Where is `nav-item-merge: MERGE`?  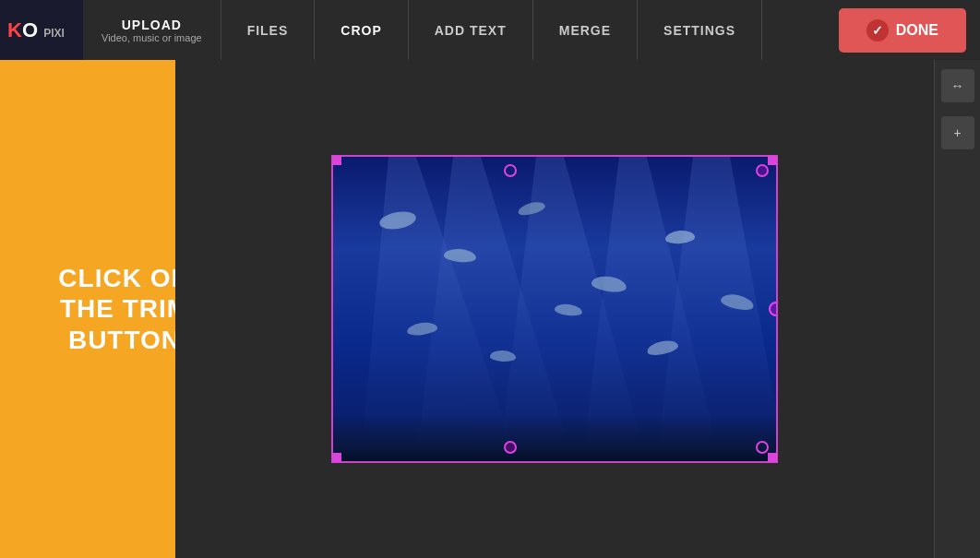 nav-item-merge: MERGE is located at coordinates (585, 30).